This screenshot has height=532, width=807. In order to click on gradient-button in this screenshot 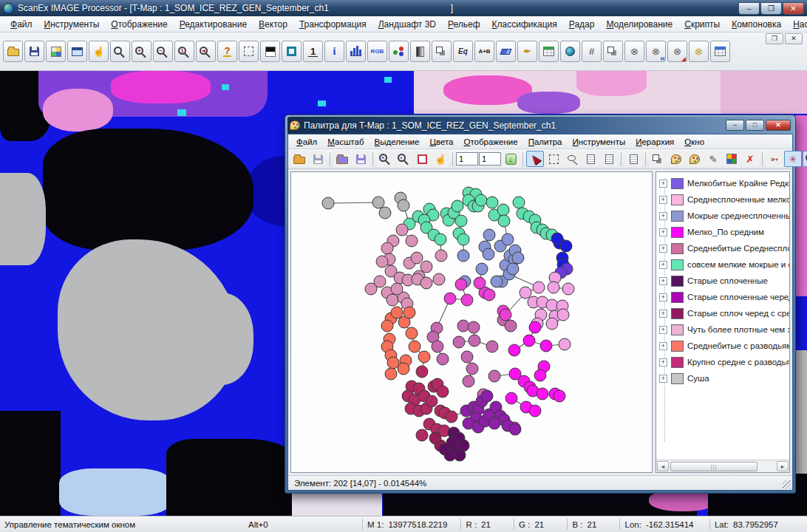, I will do `click(420, 52)`.